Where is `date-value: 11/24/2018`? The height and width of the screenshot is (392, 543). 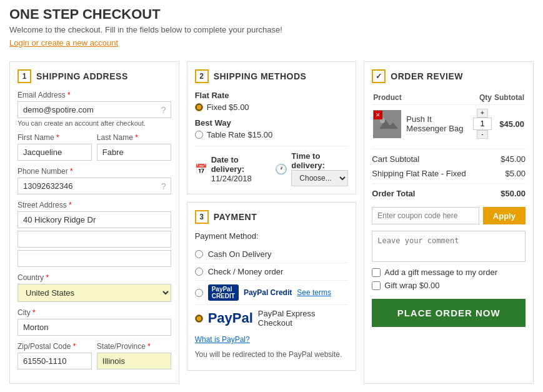 date-value: 11/24/2018 is located at coordinates (237, 179).